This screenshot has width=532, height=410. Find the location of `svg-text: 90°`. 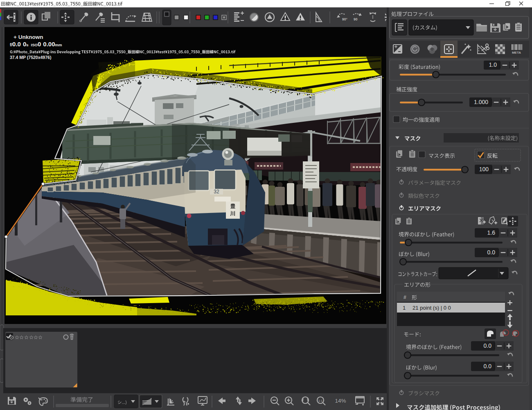

svg-text: 90° is located at coordinates (345, 19).